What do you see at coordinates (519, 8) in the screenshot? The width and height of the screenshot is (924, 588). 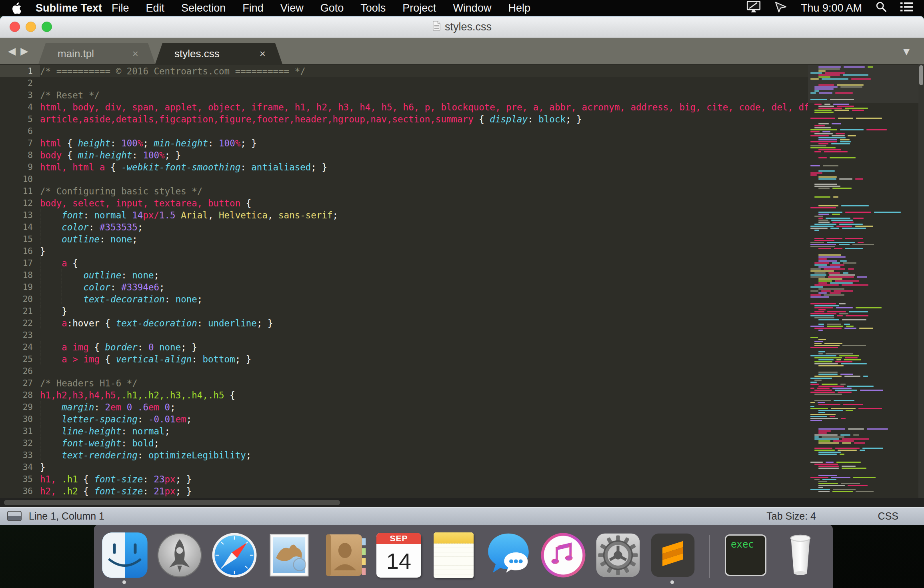 I see `menu-item-help: Help` at bounding box center [519, 8].